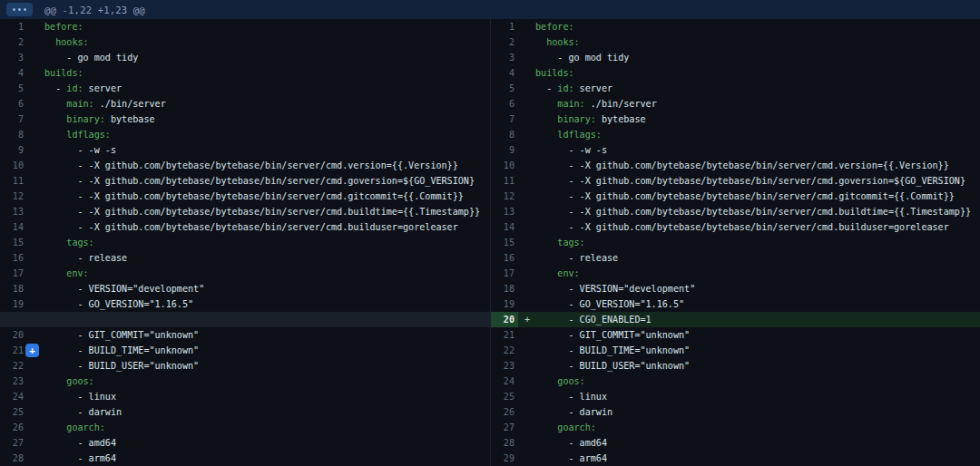 The width and height of the screenshot is (980, 466). What do you see at coordinates (245, 288) in the screenshot?
I see `diff-row: 18 - VERSION="development"` at bounding box center [245, 288].